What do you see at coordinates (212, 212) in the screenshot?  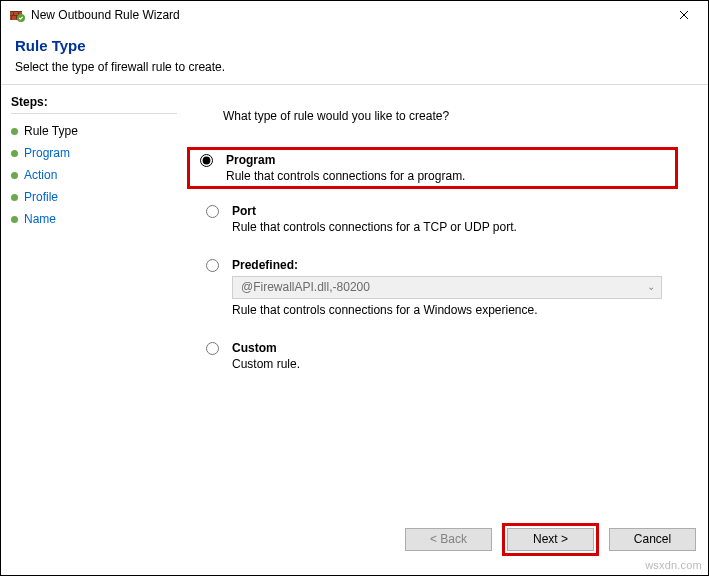 I see `radio-port` at bounding box center [212, 212].